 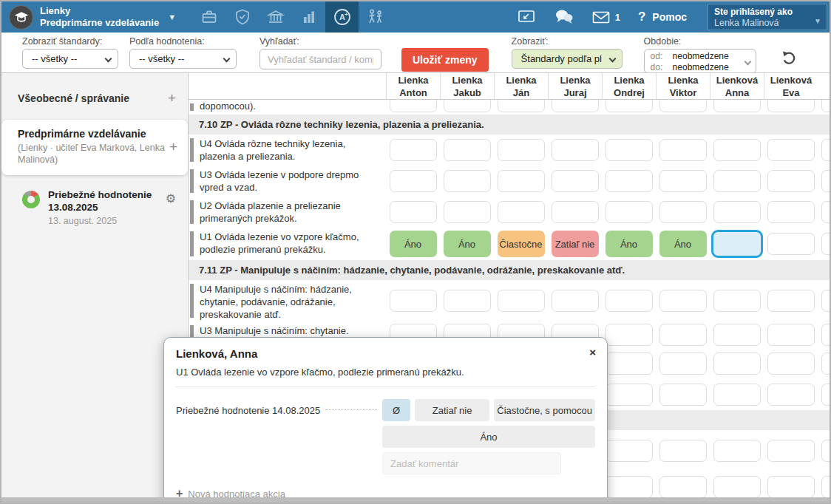 I want to click on student-column-header: LienkaAnton, so click(x=413, y=86).